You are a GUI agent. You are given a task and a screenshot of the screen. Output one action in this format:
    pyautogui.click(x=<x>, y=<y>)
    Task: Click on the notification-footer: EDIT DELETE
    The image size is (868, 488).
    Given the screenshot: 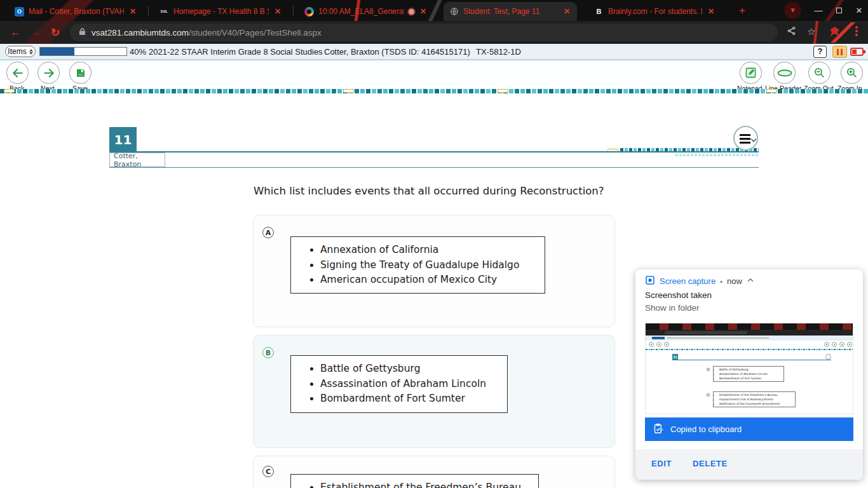 What is the action you would take?
    pyautogui.click(x=749, y=464)
    